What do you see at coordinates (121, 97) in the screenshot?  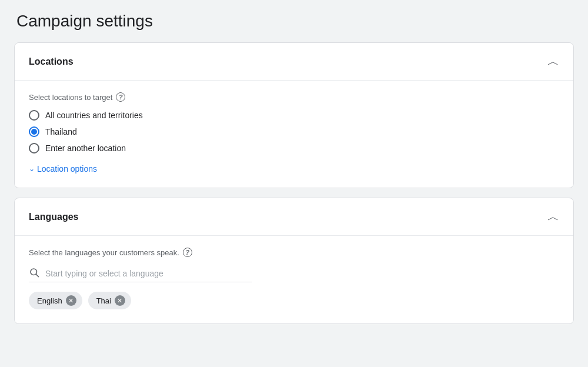 I see `locations-help-icon: ?` at bounding box center [121, 97].